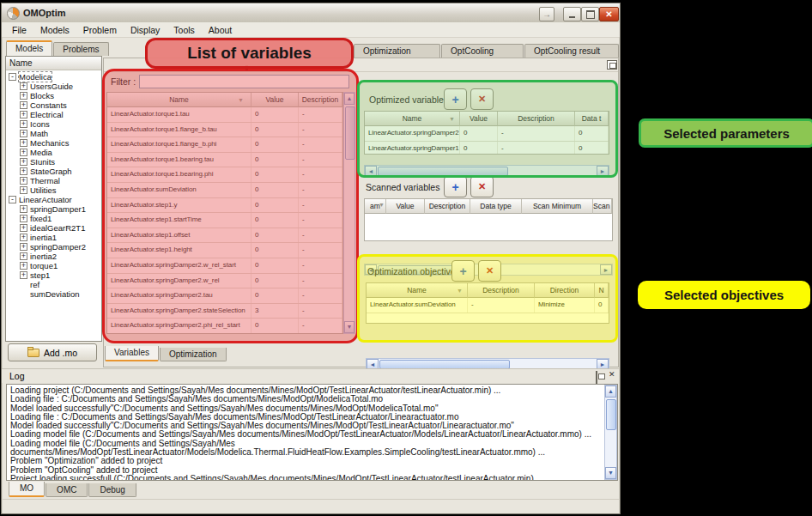 The width and height of the screenshot is (812, 516). I want to click on scroll-right-icon: ►, so click(603, 171).